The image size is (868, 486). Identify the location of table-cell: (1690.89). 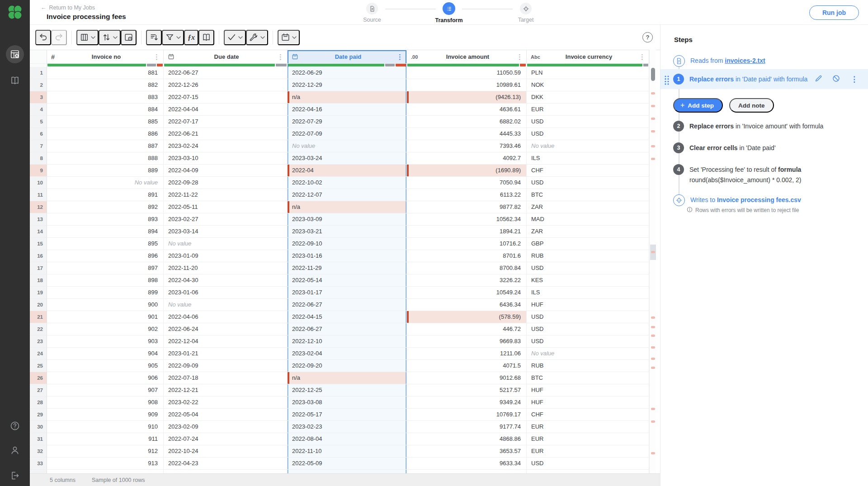
(467, 171).